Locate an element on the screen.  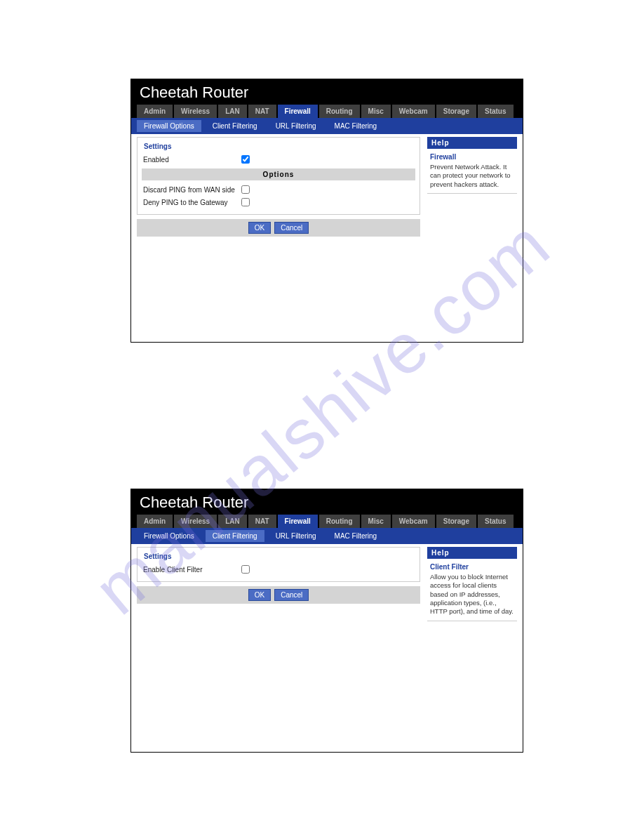
help-text: Prevent Network Attack. It can protect y… is located at coordinates (472, 176).